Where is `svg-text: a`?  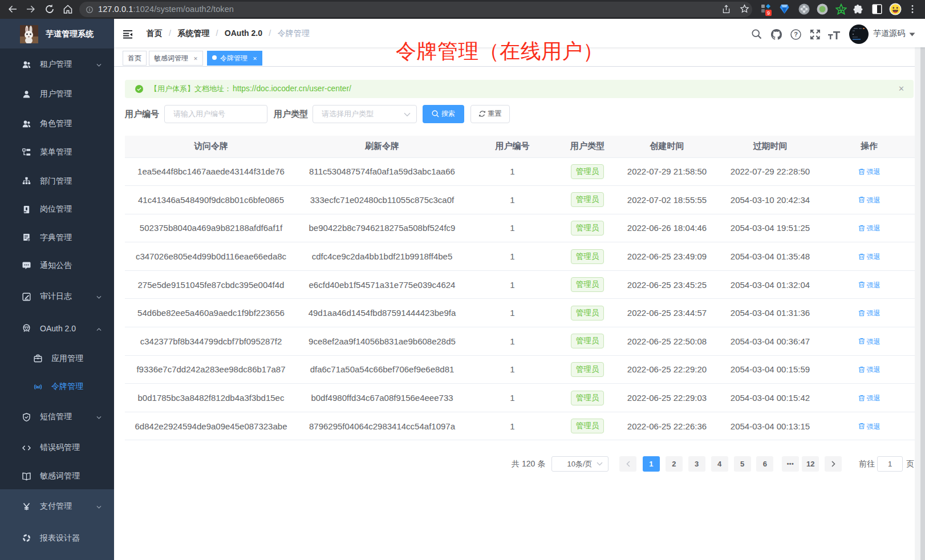 svg-text: a is located at coordinates (38, 387).